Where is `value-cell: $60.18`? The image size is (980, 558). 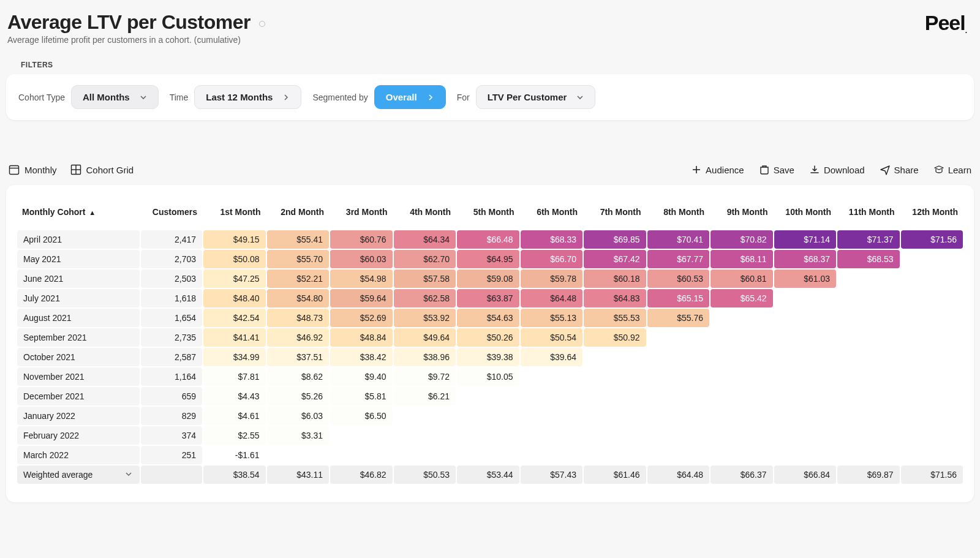 value-cell: $60.18 is located at coordinates (615, 279).